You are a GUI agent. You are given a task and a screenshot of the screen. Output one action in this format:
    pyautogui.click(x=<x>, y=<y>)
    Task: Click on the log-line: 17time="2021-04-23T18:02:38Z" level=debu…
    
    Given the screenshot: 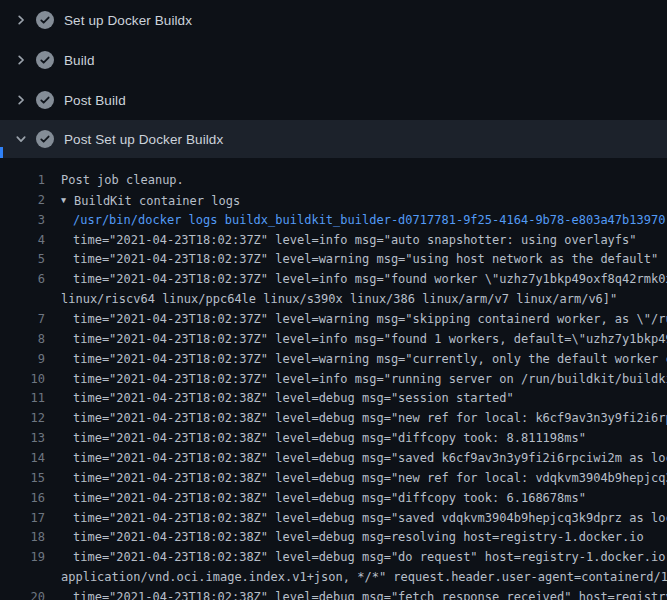 What is the action you would take?
    pyautogui.click(x=334, y=519)
    